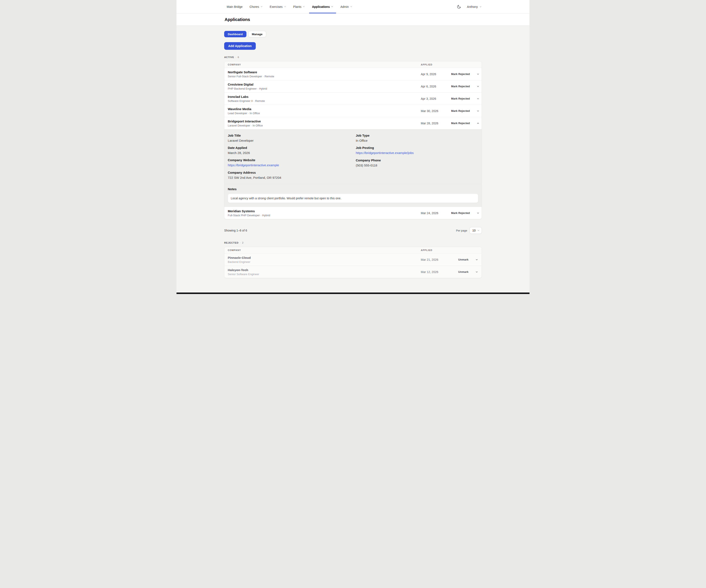 This screenshot has width=706, height=588. What do you see at coordinates (240, 46) in the screenshot?
I see `add-application-button: Add Application` at bounding box center [240, 46].